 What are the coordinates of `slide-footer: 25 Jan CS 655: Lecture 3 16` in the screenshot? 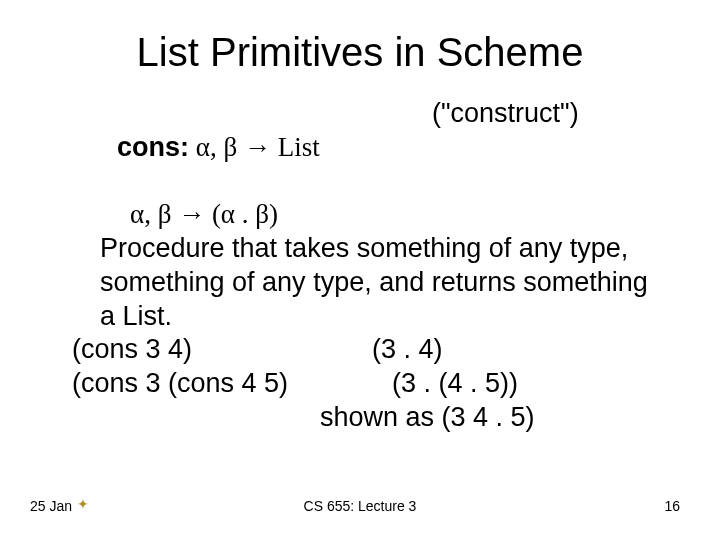 It's located at (360, 506).